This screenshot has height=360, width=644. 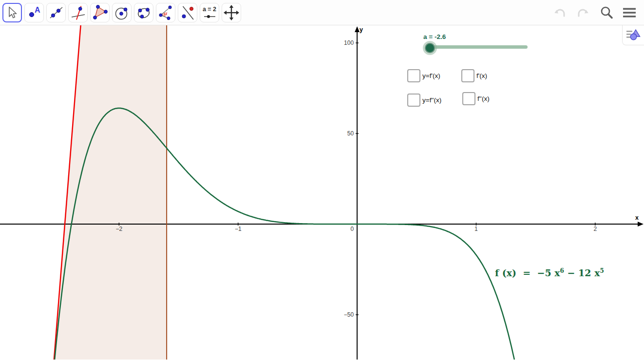 I want to click on slider-track, so click(x=478, y=47).